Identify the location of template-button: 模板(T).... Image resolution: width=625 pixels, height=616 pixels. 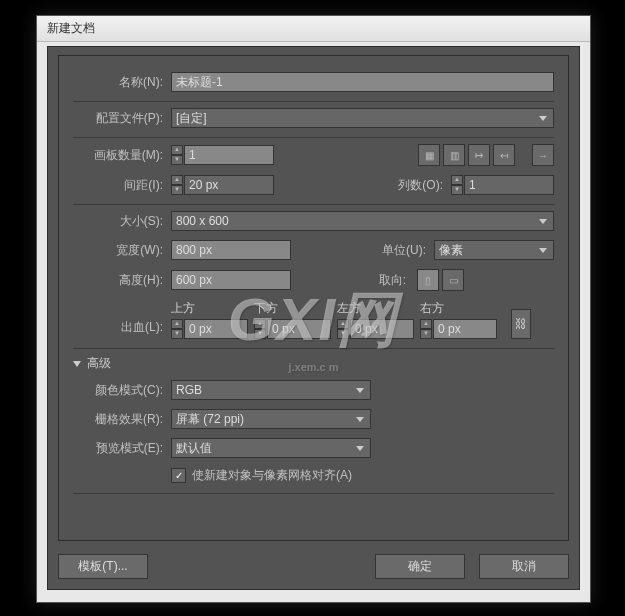
(103, 566).